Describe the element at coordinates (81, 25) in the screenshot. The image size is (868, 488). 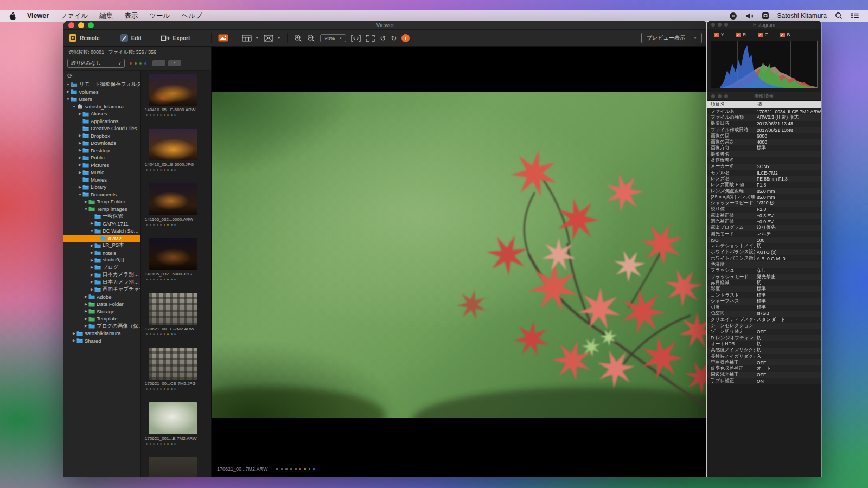
I see `minimize-button` at that location.